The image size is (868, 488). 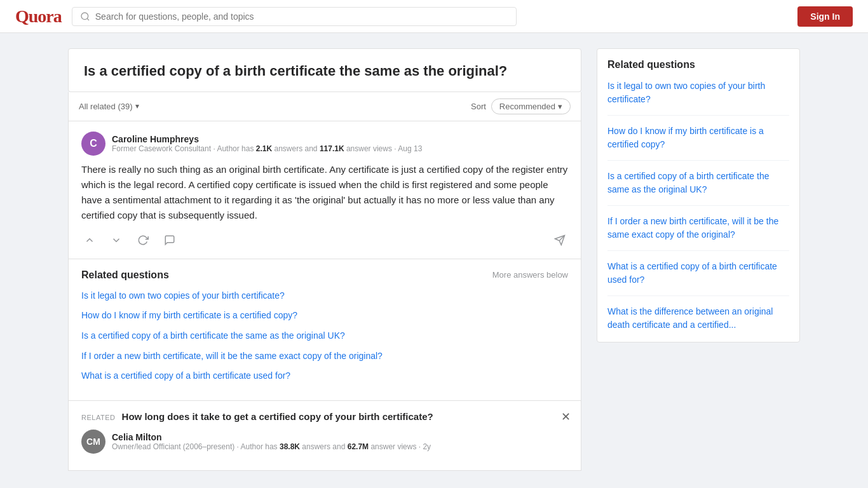 What do you see at coordinates (686, 93) in the screenshot?
I see `sidebar-q-link-1: Is it legal to own two copies of your bi…` at bounding box center [686, 93].